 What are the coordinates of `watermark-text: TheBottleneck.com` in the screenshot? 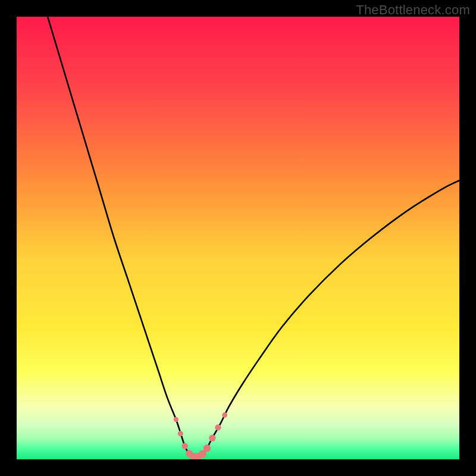 It's located at (413, 10).